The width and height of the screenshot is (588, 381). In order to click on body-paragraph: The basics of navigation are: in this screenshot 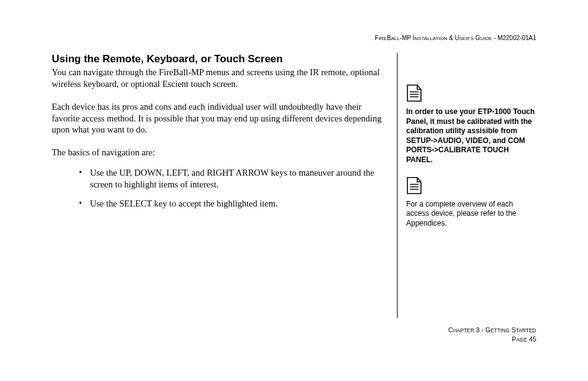, I will do `click(219, 153)`.